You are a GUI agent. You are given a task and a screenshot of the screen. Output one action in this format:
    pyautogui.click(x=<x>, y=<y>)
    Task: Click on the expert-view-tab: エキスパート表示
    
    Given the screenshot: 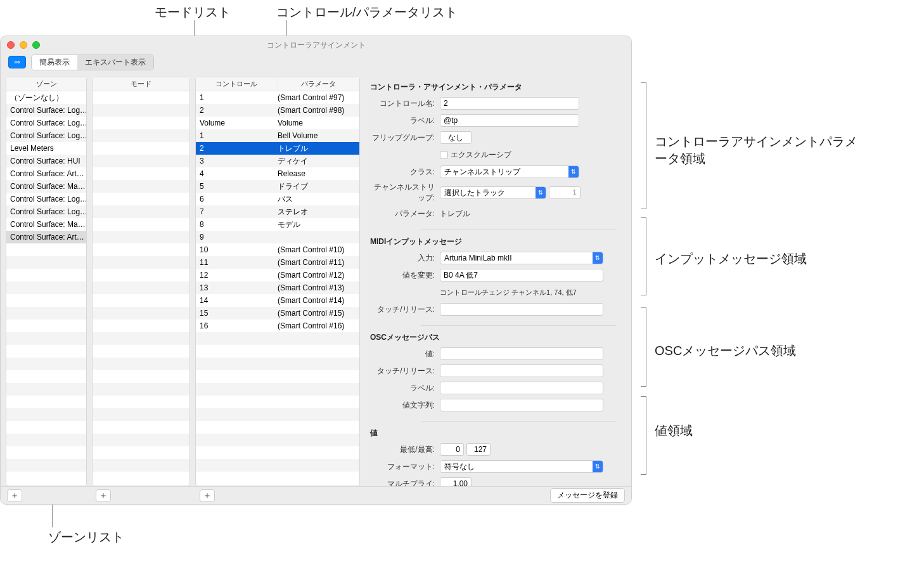 What is the action you would take?
    pyautogui.click(x=115, y=62)
    